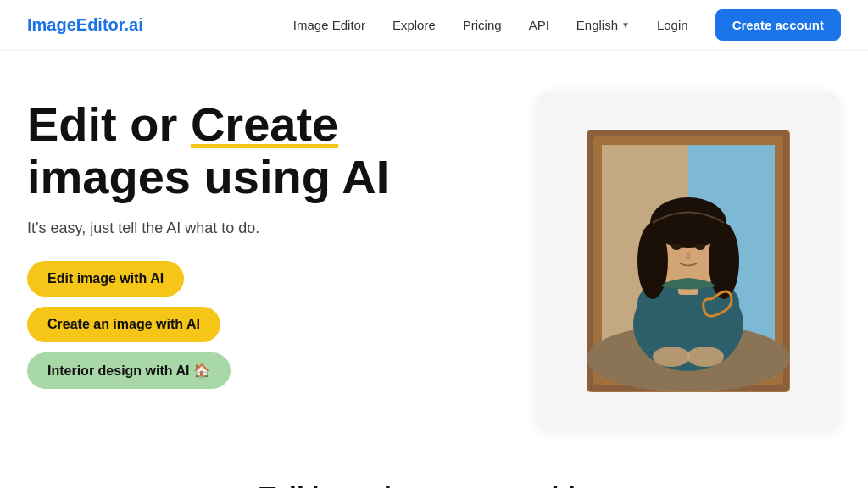 The width and height of the screenshot is (868, 488). What do you see at coordinates (85, 25) in the screenshot?
I see `logo: ImageEditor.ai` at bounding box center [85, 25].